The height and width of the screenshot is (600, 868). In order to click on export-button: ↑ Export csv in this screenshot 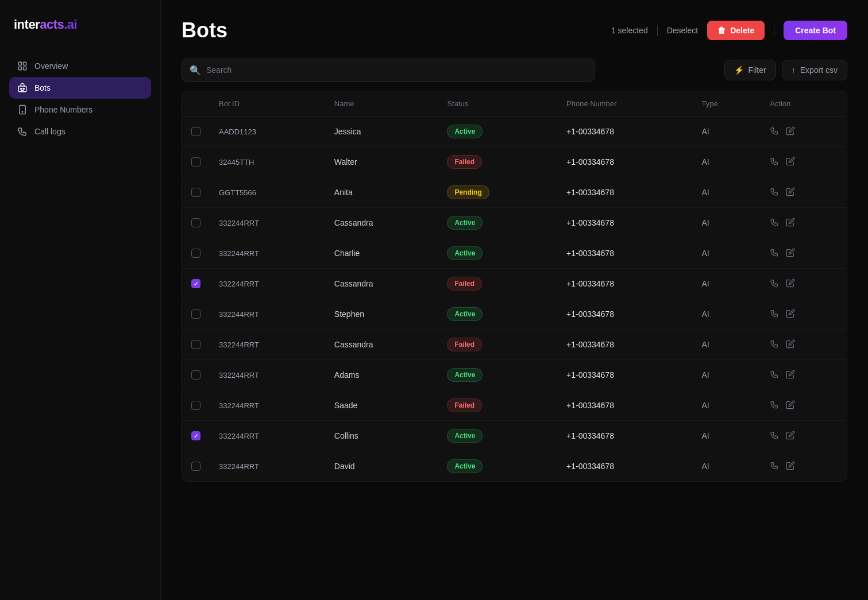, I will do `click(815, 70)`.